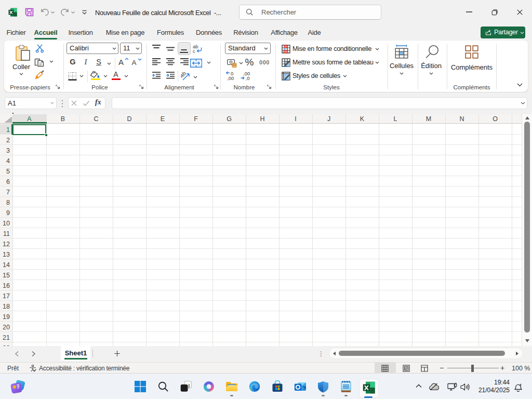  I want to click on svg-text: 15, so click(6, 275).